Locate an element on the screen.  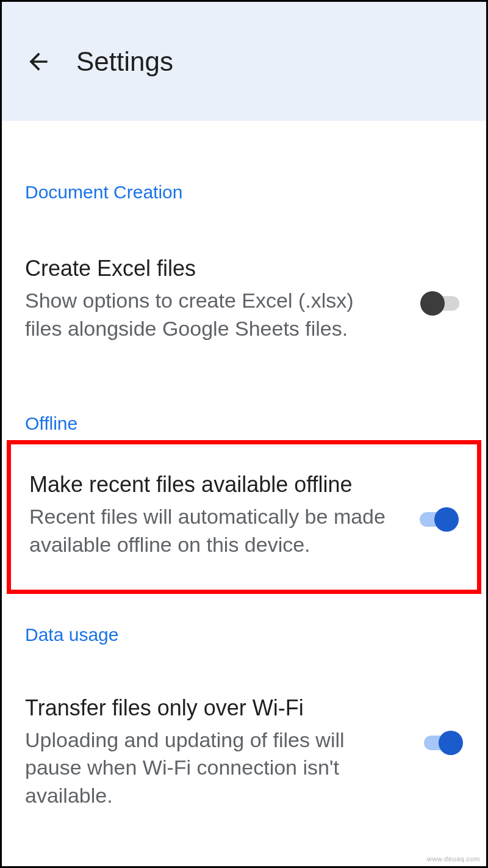
section-header-offline: Offline is located at coordinates (244, 424).